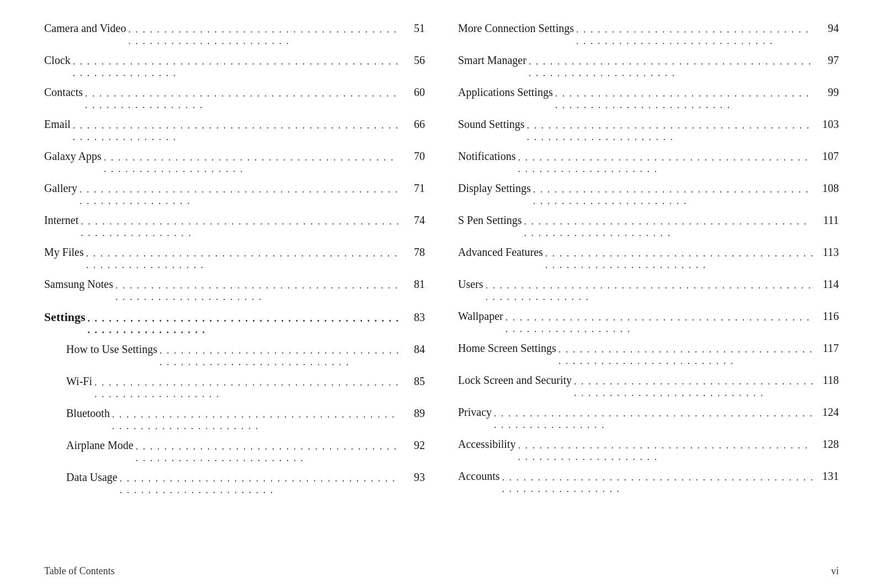  What do you see at coordinates (492, 61) in the screenshot?
I see `entry-title: Smart Manager` at bounding box center [492, 61].